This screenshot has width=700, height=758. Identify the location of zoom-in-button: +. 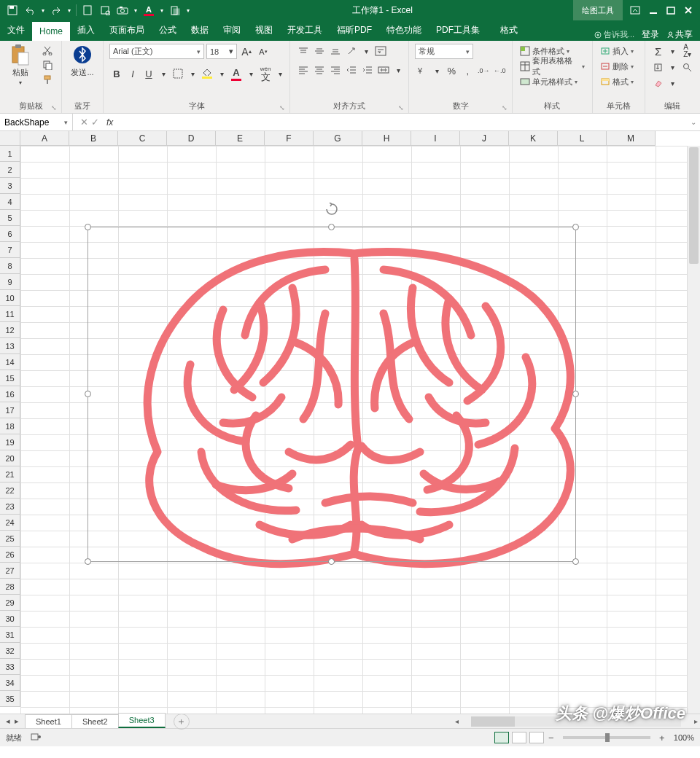
(662, 738).